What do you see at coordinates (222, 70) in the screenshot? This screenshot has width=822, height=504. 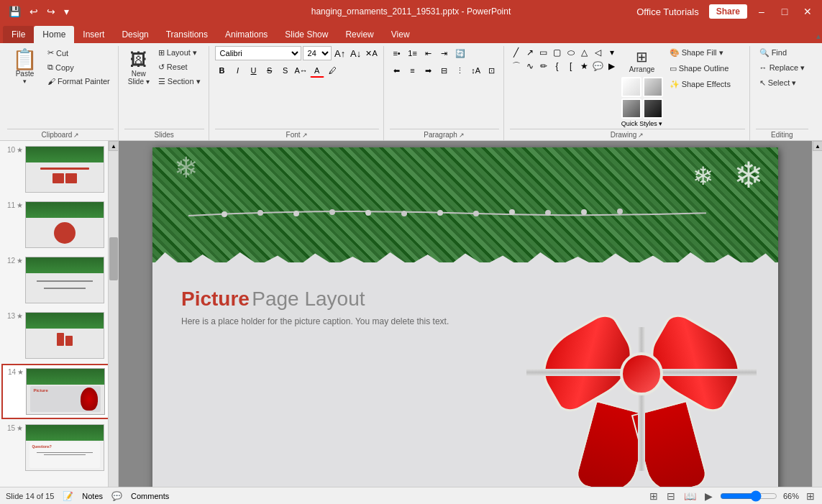 I see `bold-button: B` at bounding box center [222, 70].